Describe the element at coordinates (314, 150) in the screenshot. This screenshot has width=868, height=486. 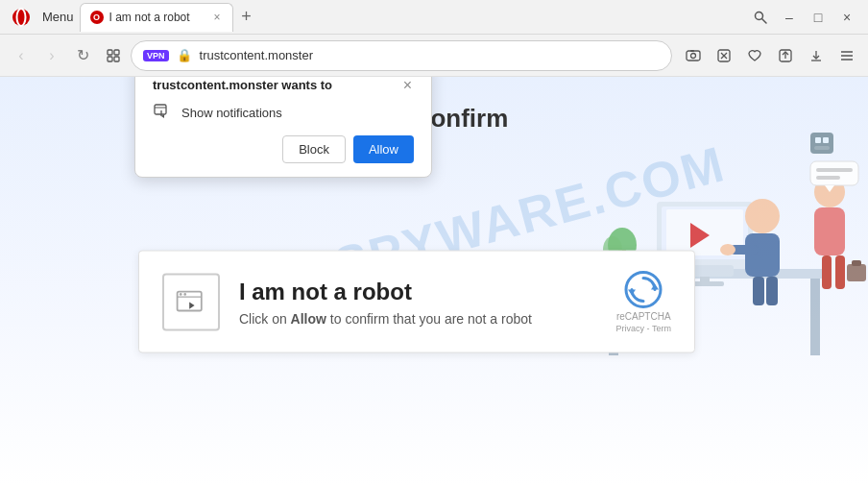
I see `block-button: Block` at that location.